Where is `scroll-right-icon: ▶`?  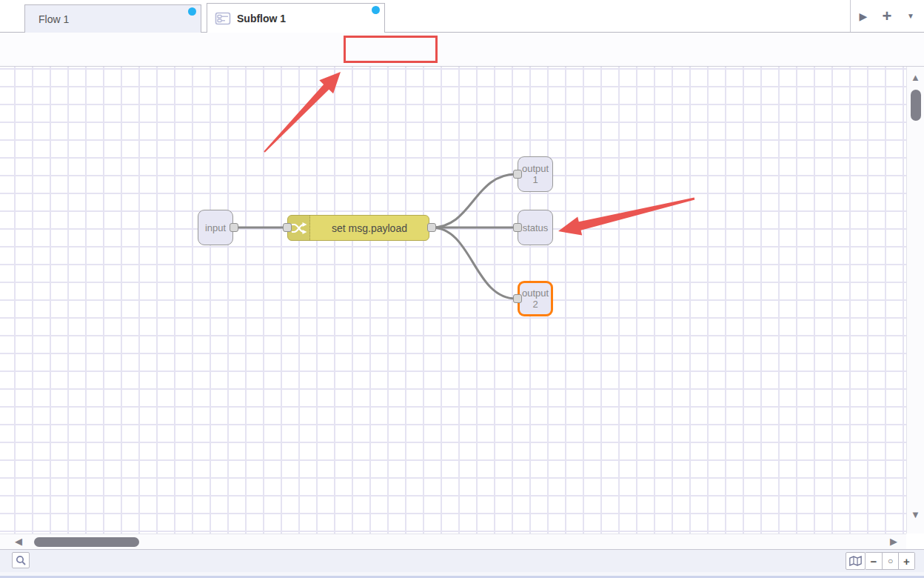
scroll-right-icon: ▶ is located at coordinates (894, 542).